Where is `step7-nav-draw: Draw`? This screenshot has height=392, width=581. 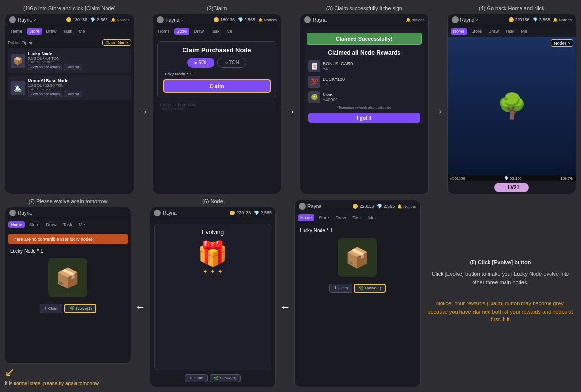 step7-nav-draw: Draw is located at coordinates (51, 225).